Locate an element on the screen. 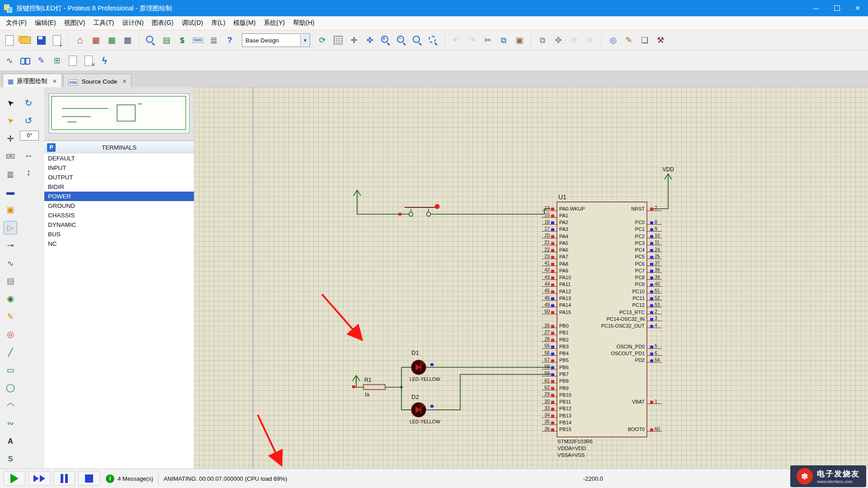 The image size is (868, 488). menu-item: 视图(V) is located at coordinates (75, 23).